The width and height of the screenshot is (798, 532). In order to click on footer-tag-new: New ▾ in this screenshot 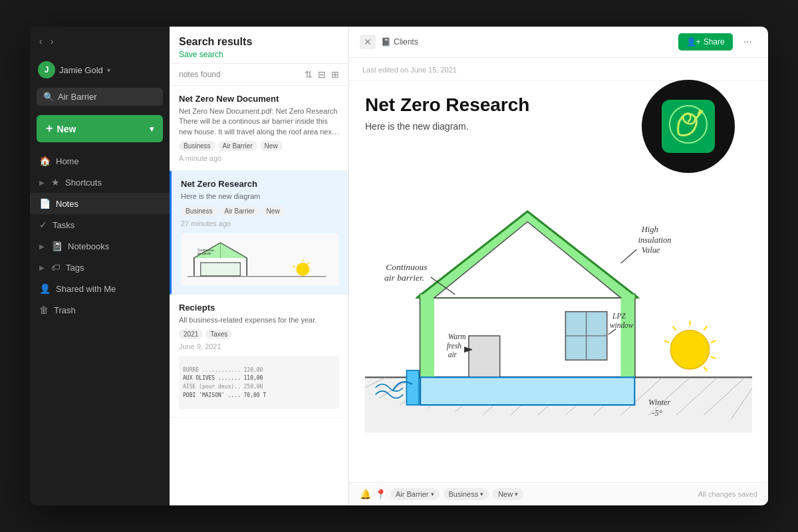, I will do `click(508, 494)`.